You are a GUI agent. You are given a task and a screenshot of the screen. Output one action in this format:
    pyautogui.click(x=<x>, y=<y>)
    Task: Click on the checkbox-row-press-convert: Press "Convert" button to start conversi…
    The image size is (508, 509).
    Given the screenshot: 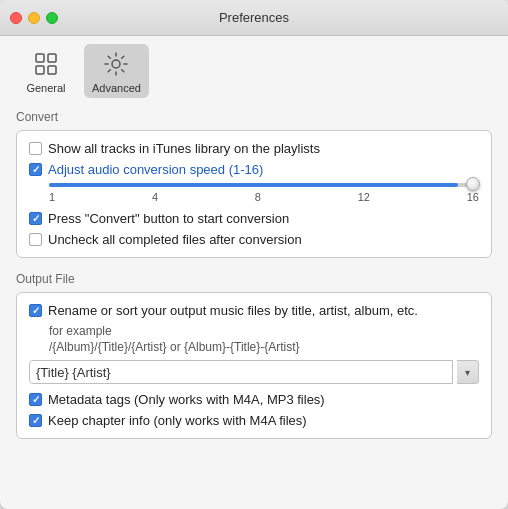 What is the action you would take?
    pyautogui.click(x=254, y=218)
    